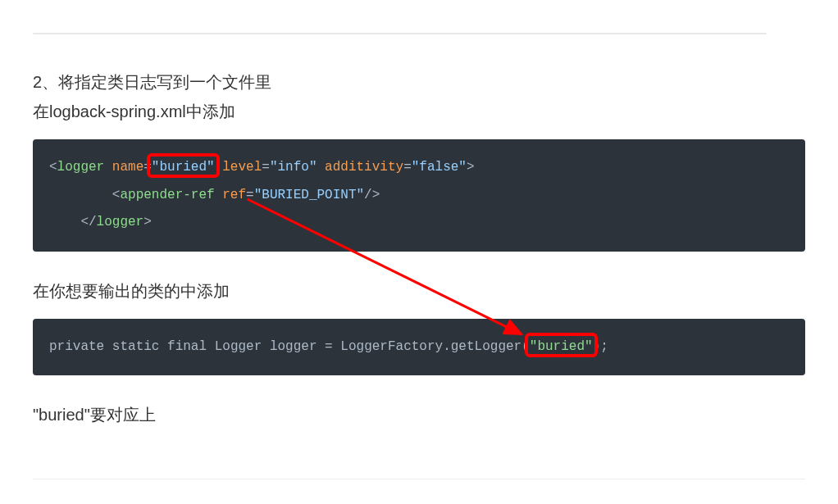 Image resolution: width=838 pixels, height=504 pixels. Describe the element at coordinates (235, 195) in the screenshot. I see `code-attr: ref` at that location.